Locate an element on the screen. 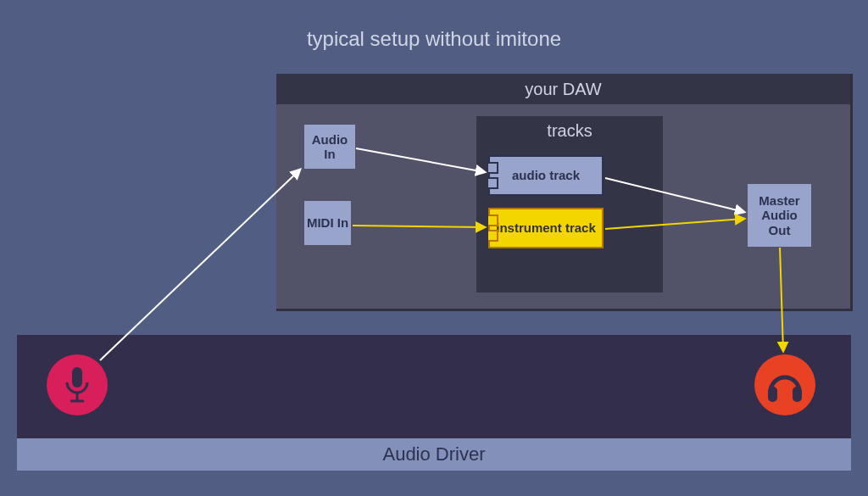  headphones-icon is located at coordinates (785, 385).